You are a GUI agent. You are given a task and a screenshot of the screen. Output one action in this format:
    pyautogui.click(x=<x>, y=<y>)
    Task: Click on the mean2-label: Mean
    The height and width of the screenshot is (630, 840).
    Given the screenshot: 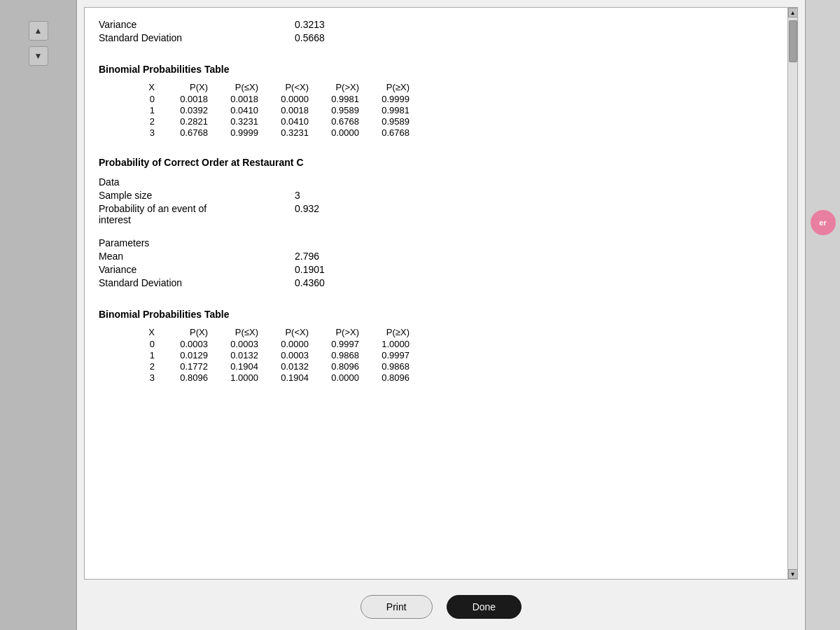 What is the action you would take?
    pyautogui.click(x=169, y=256)
    